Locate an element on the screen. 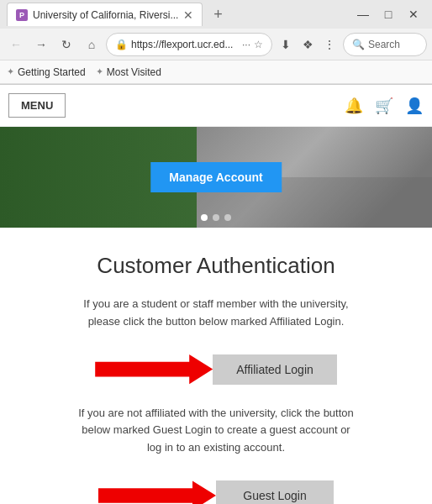 The width and height of the screenshot is (432, 504). minimize-button: — is located at coordinates (363, 14).